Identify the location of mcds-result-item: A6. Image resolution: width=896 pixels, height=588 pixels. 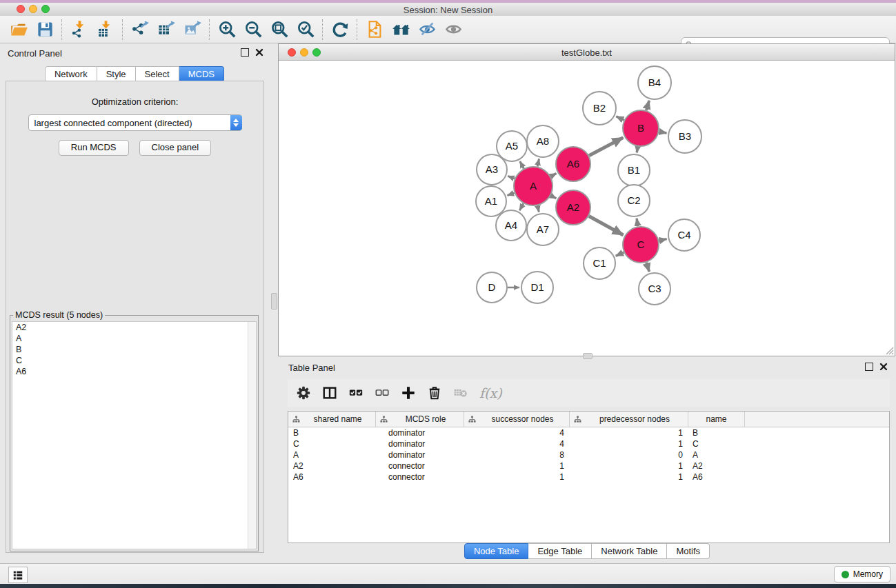
(134, 372).